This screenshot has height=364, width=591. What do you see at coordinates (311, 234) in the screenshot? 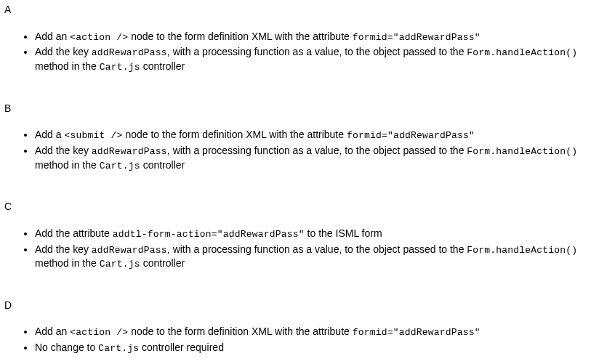
I see `bullet-item: Add the attribute addtl-form-action="add…` at bounding box center [311, 234].